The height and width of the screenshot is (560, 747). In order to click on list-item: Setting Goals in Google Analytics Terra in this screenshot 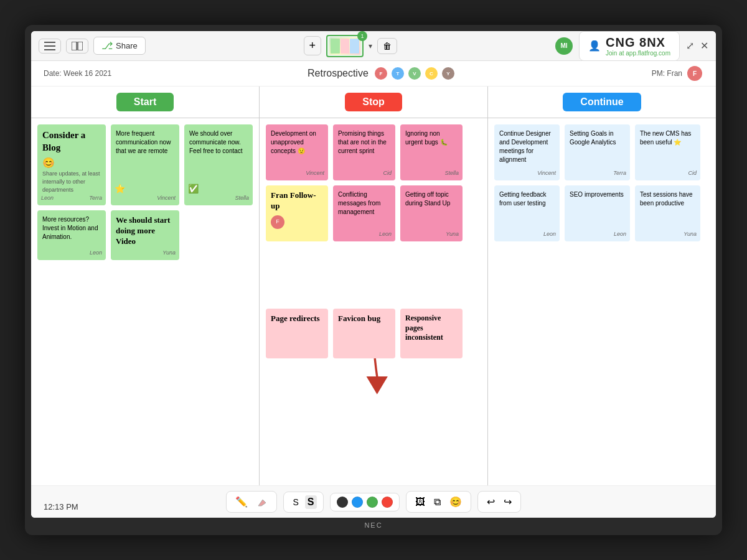, I will do `click(598, 152)`.